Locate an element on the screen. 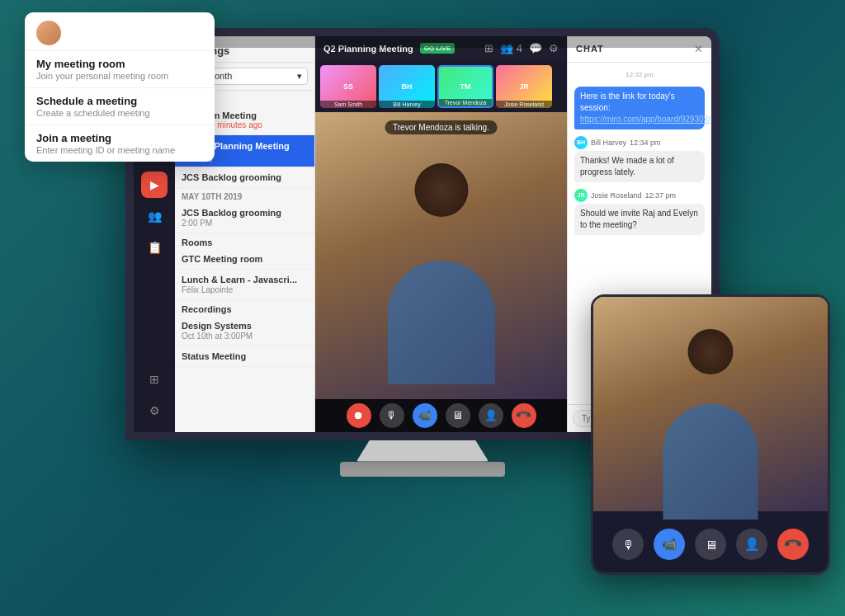 Image resolution: width=845 pixels, height=616 pixels. chat-bubble-plain: Should we invite Raj and Evelyn to the m… is located at coordinates (640, 219).